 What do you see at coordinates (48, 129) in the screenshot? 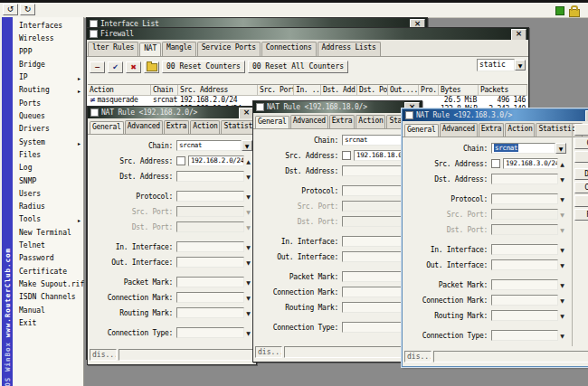
I see `sidebar-item-drivers: Drivers` at bounding box center [48, 129].